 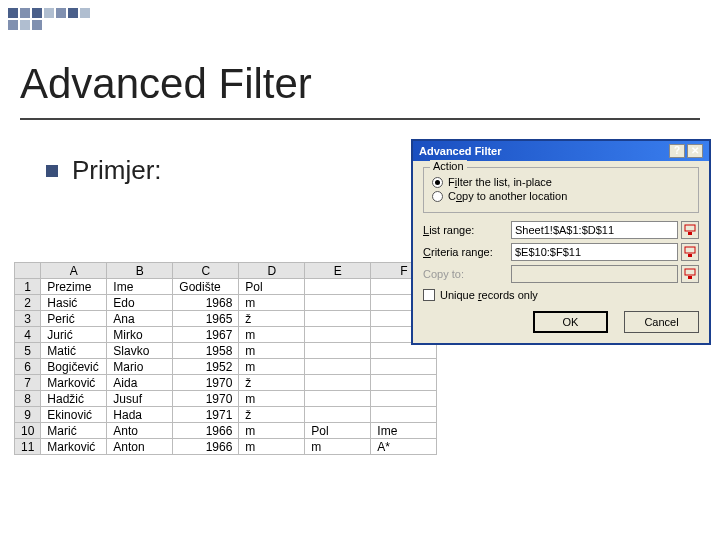 What do you see at coordinates (677, 151) in the screenshot?
I see `help-button: ?` at bounding box center [677, 151].